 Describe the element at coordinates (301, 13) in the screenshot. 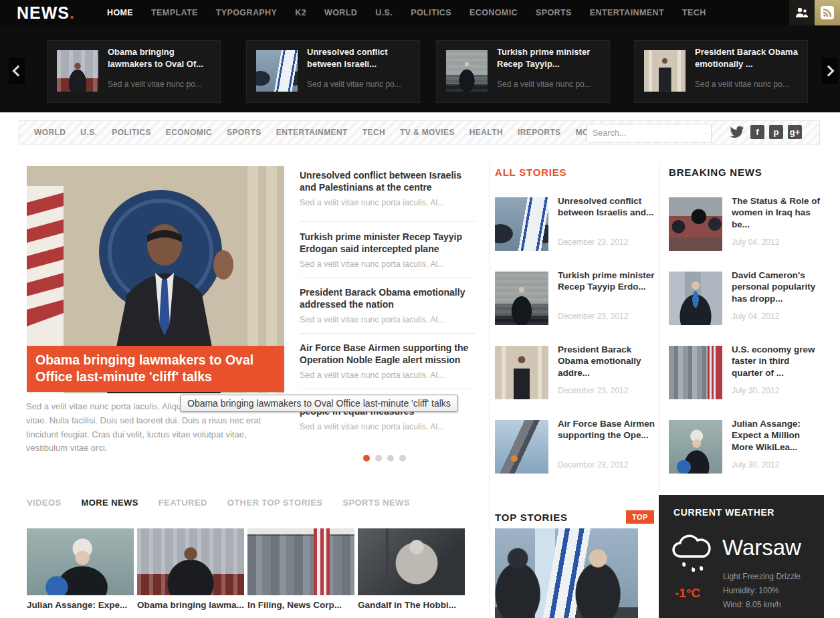

I see `menu-item-k2: K2` at that location.